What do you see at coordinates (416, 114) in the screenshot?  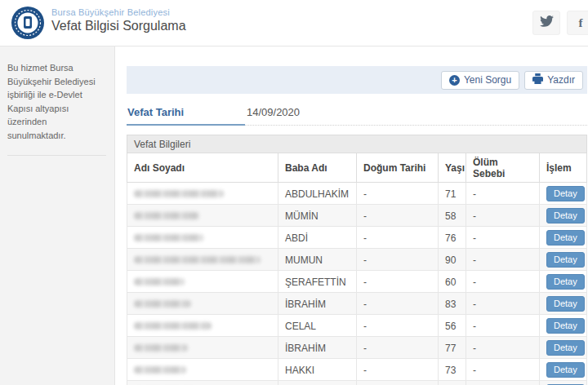 I see `death-date-value: 14/09/2020` at bounding box center [416, 114].